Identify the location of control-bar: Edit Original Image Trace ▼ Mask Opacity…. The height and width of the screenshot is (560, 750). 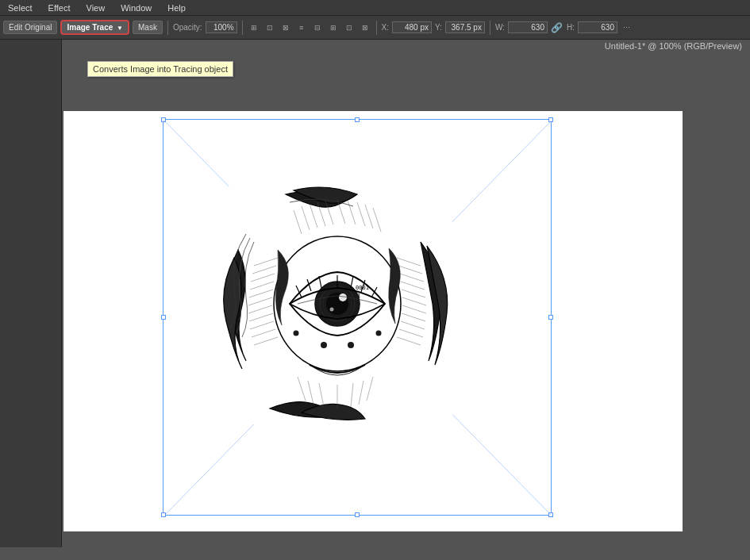
(375, 28).